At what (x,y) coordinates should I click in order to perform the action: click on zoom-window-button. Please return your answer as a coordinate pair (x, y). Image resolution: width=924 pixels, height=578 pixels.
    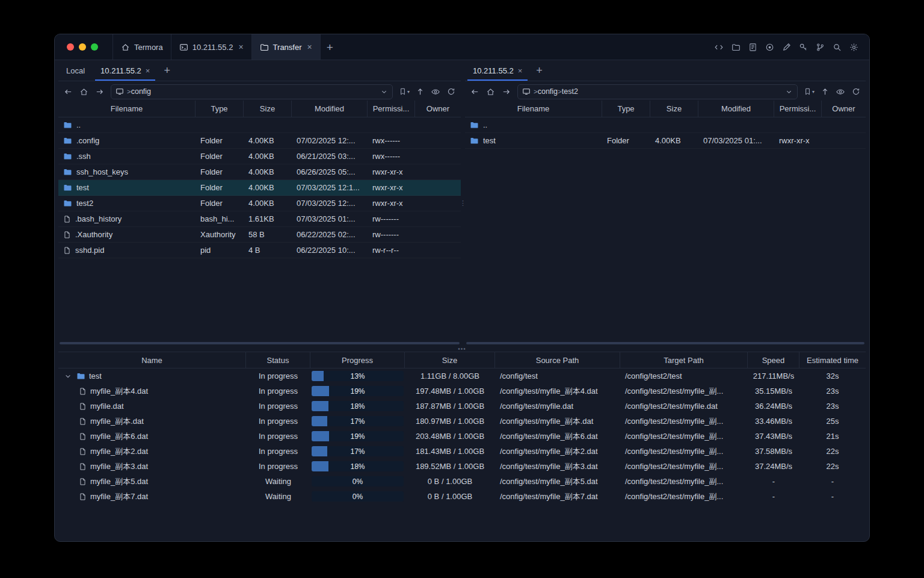
    Looking at the image, I should click on (94, 47).